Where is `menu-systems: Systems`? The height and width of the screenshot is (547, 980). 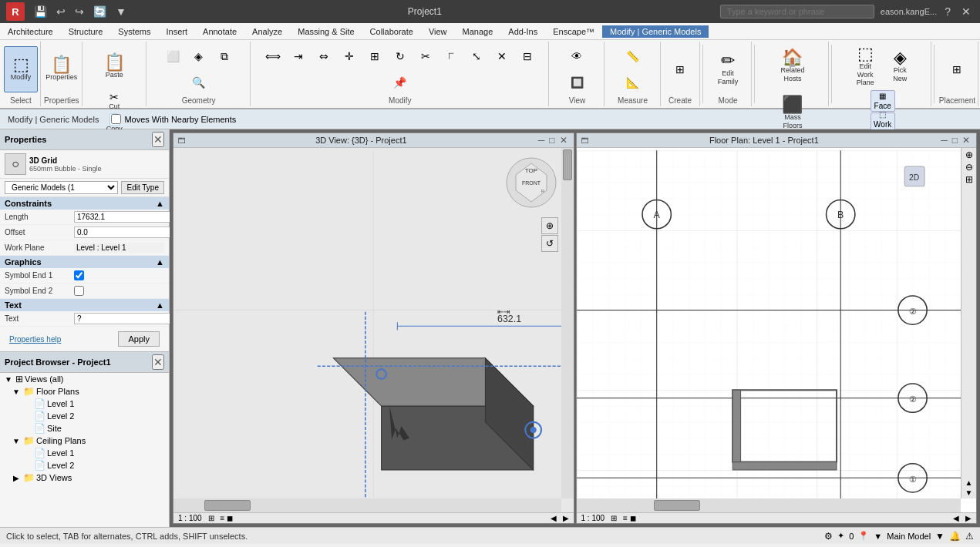
menu-systems: Systems is located at coordinates (134, 32).